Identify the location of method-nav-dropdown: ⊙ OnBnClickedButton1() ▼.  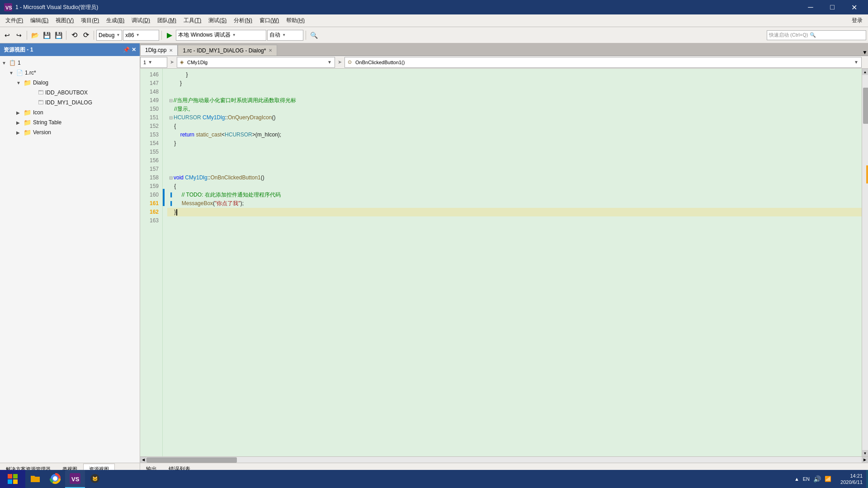
(603, 62).